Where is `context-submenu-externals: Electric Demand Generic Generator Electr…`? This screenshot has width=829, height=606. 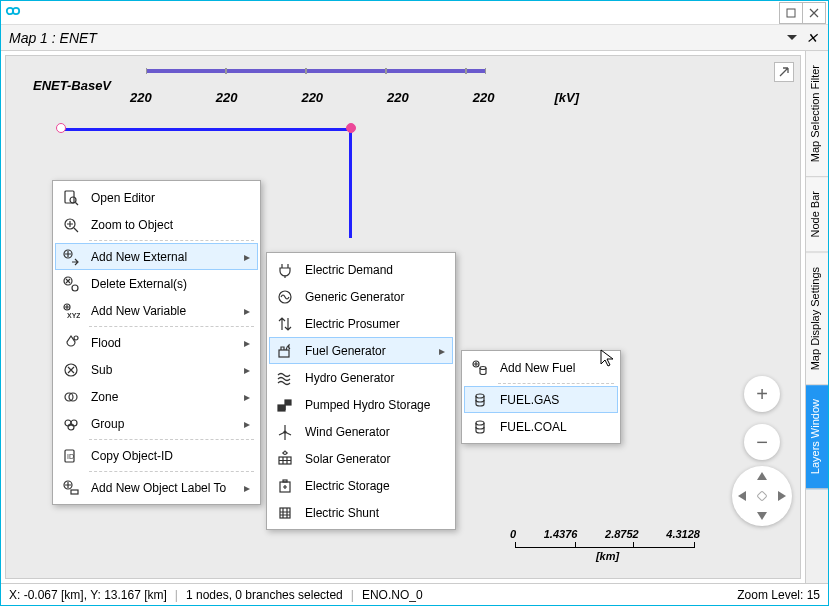 context-submenu-externals: Electric Demand Generic Generator Electr… is located at coordinates (361, 391).